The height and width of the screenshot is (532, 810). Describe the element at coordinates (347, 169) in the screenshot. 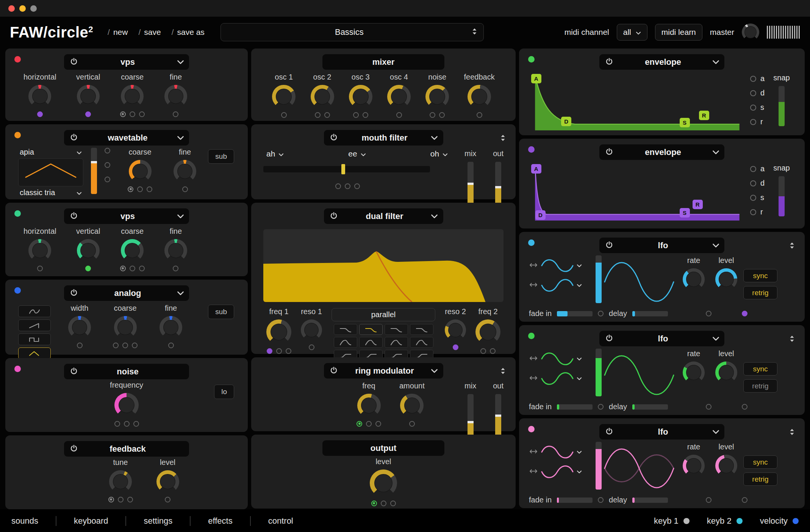

I see `vowel-morph-slider` at that location.